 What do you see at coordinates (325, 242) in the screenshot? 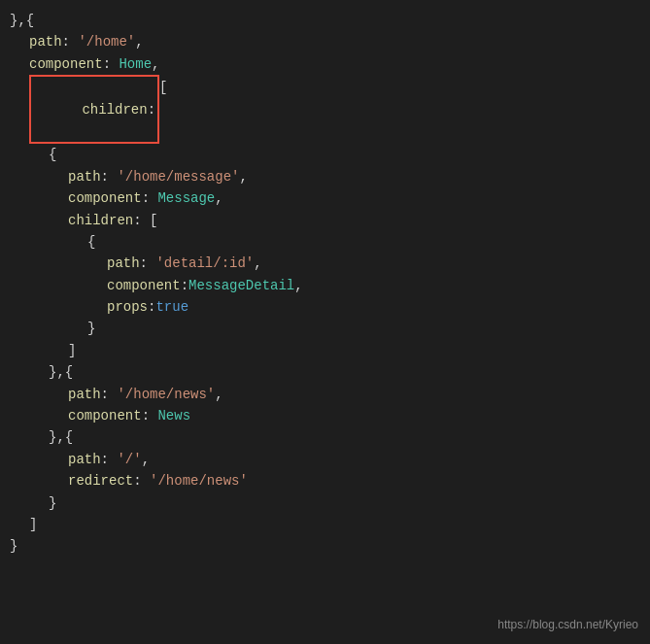
I see `code-line-9: {` at bounding box center [325, 242].